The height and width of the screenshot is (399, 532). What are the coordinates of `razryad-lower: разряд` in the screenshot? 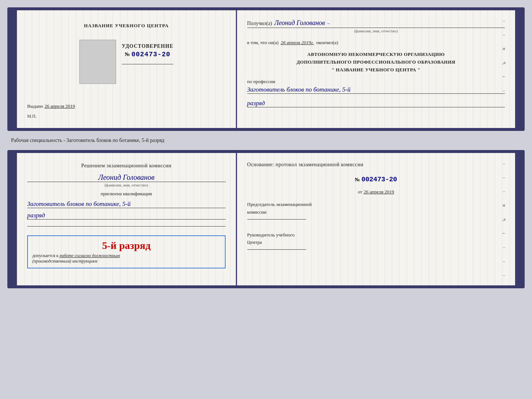 It's located at (36, 215).